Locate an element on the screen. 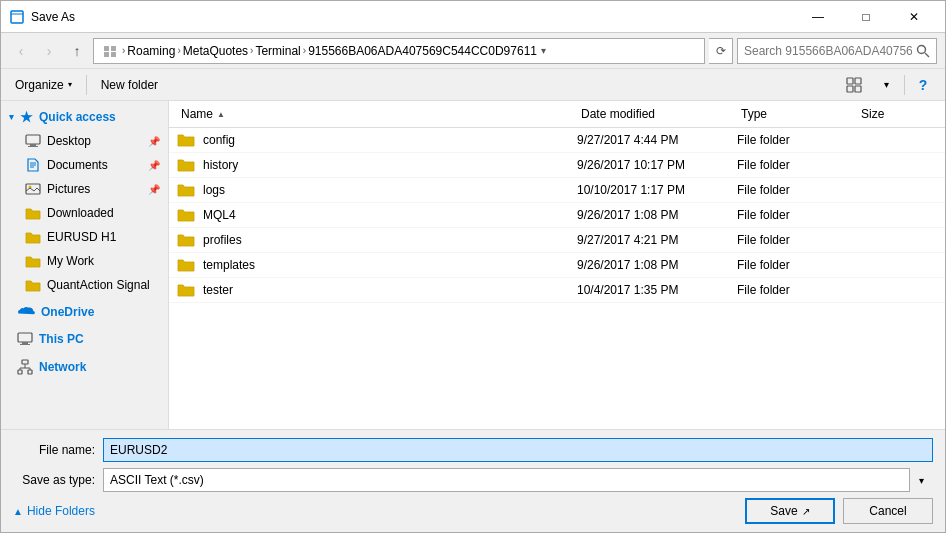 Image resolution: width=946 pixels, height=533 pixels. col-header-type: Type is located at coordinates (797, 114).